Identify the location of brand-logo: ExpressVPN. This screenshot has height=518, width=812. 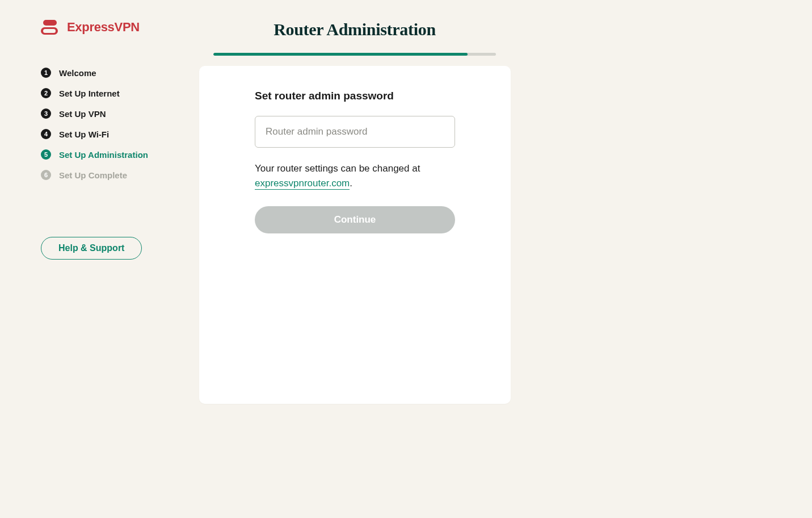
(119, 27).